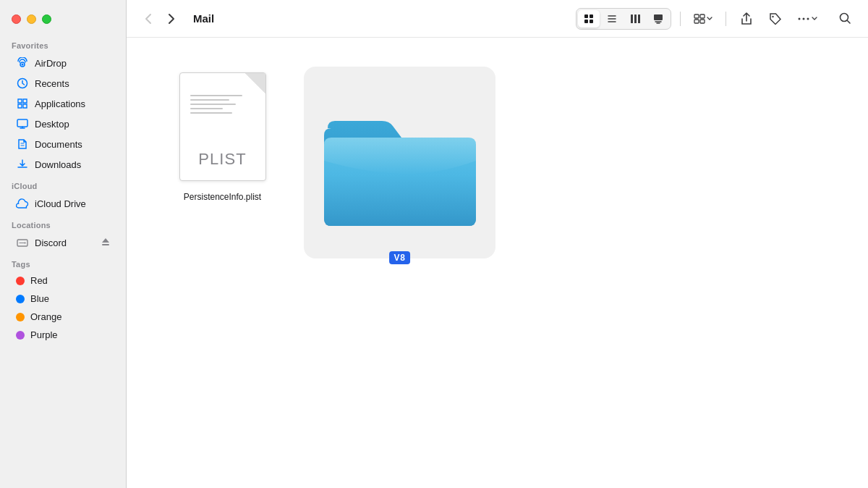 The height and width of the screenshot is (488, 868). What do you see at coordinates (51, 243) in the screenshot?
I see `discord-label: Discord` at bounding box center [51, 243].